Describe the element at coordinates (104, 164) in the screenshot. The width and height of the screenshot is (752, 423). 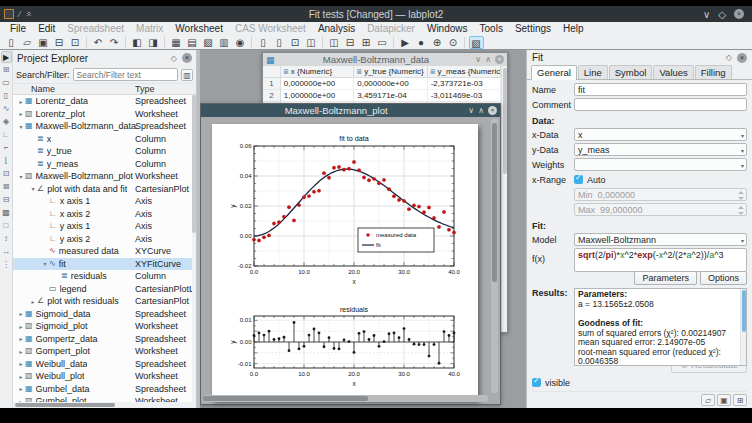
I see `tree-item-y-meas: ≣y_measColumn` at that location.